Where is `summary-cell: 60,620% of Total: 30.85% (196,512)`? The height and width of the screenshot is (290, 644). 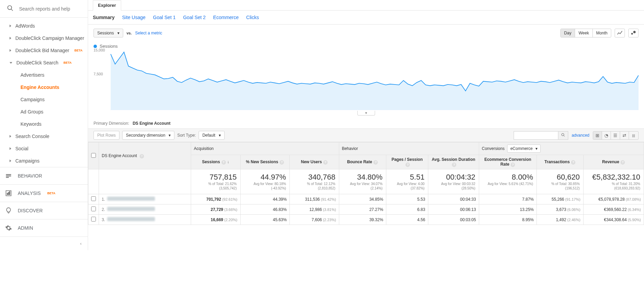 summary-cell: 60,620% of Total: 30.85% (196,512) is located at coordinates (560, 182).